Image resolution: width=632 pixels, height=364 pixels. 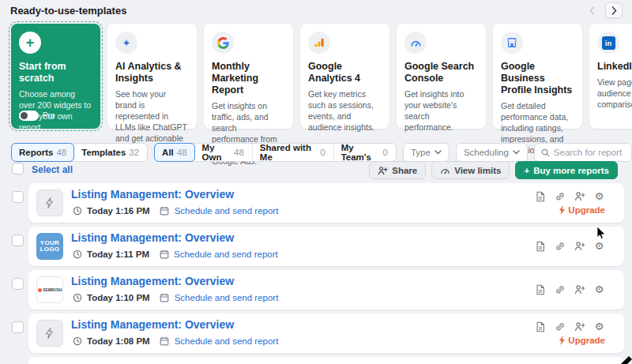 What do you see at coordinates (344, 73) in the screenshot?
I see `template-title: Google Analytics 4` at bounding box center [344, 73].